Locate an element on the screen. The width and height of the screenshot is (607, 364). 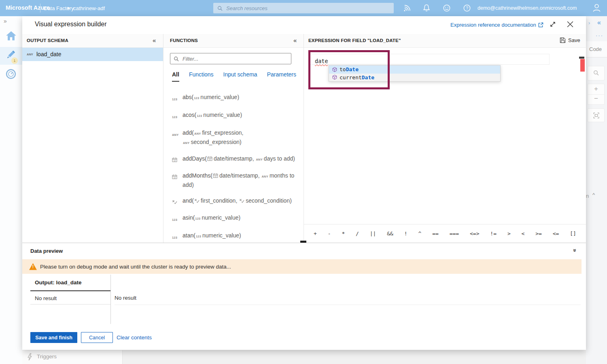
canvas-zoom-control: + − is located at coordinates (596, 94).